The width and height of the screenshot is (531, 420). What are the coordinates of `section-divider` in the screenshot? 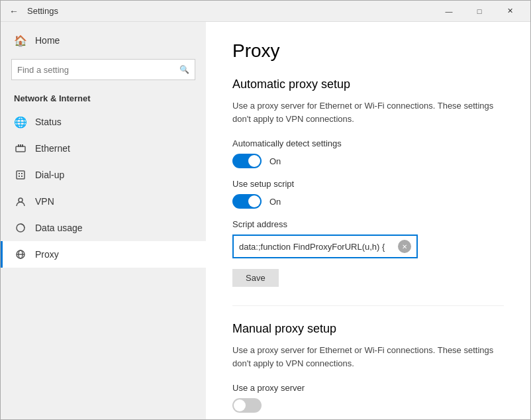 It's located at (368, 306).